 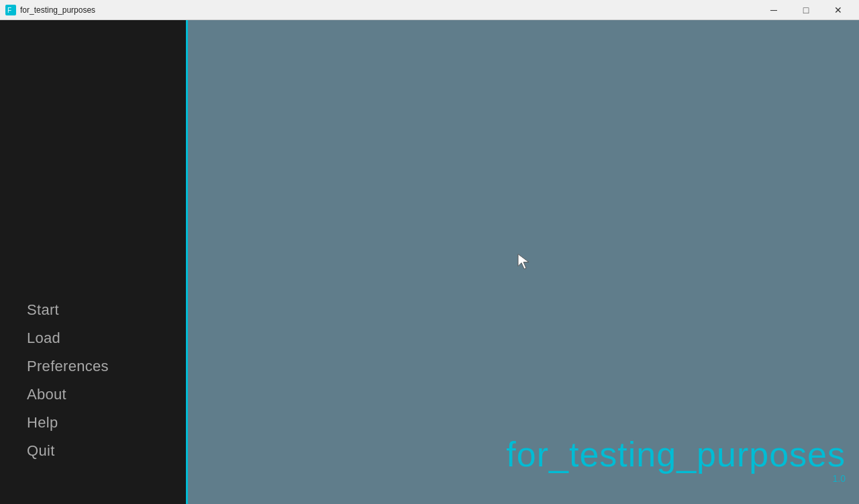 I want to click on app-icon: F, so click(x=11, y=10).